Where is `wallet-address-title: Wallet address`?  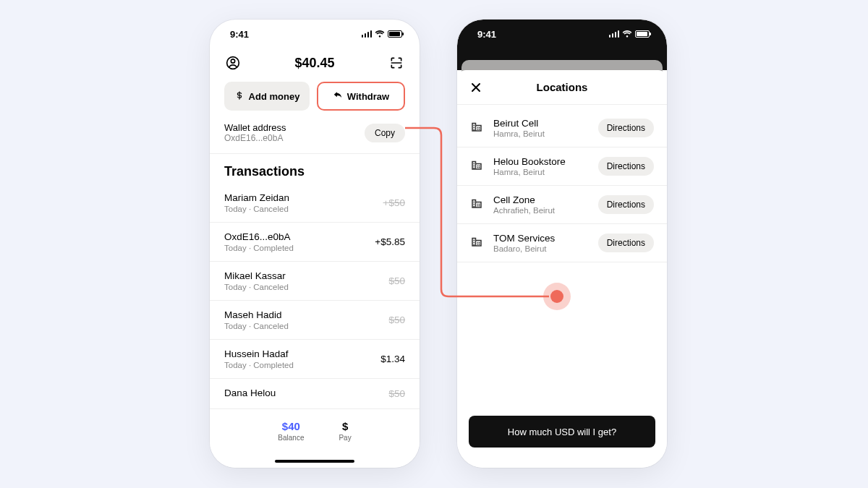 wallet-address-title: Wallet address is located at coordinates (255, 127).